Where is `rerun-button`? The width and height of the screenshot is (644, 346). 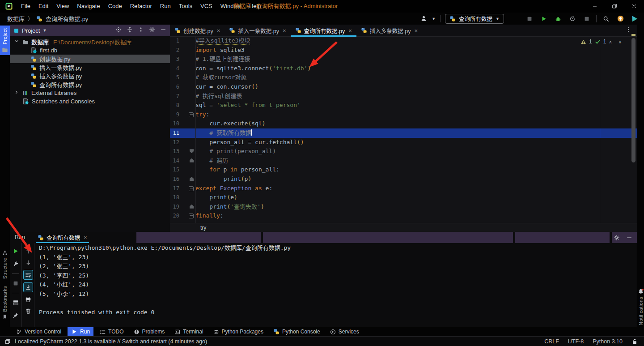 rerun-button is located at coordinates (16, 251).